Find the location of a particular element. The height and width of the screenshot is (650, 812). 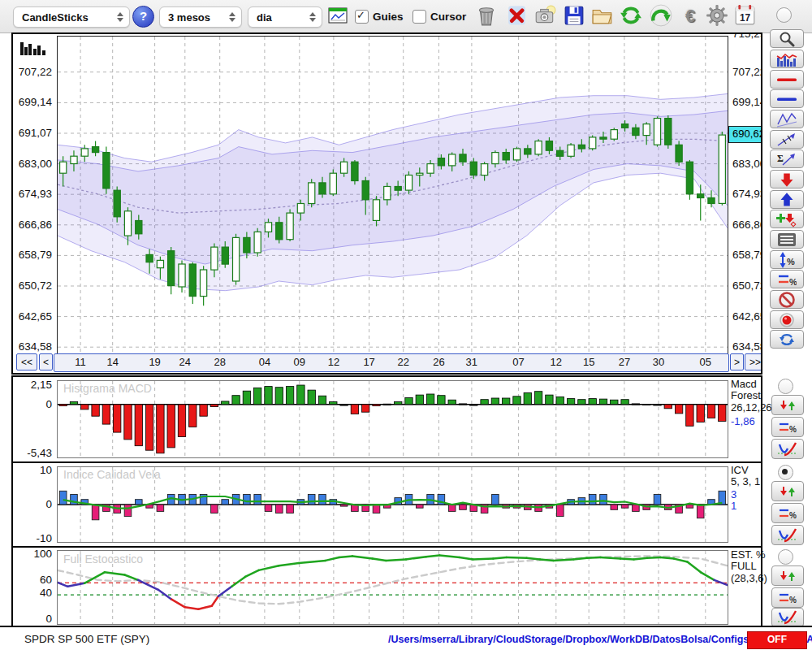

stochastic-select-radio is located at coordinates (786, 557).